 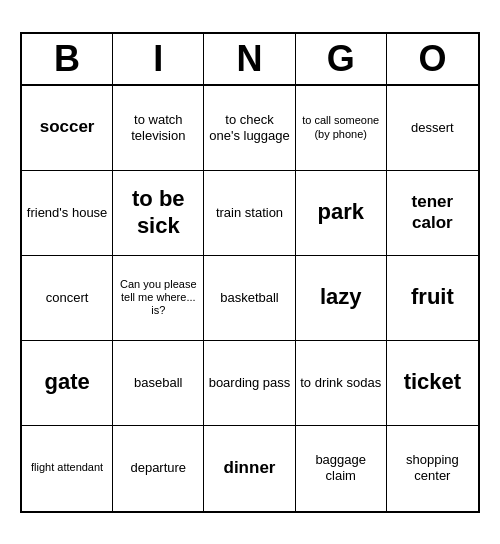 What do you see at coordinates (342, 298) in the screenshot?
I see `bingo-cell: lazy` at bounding box center [342, 298].